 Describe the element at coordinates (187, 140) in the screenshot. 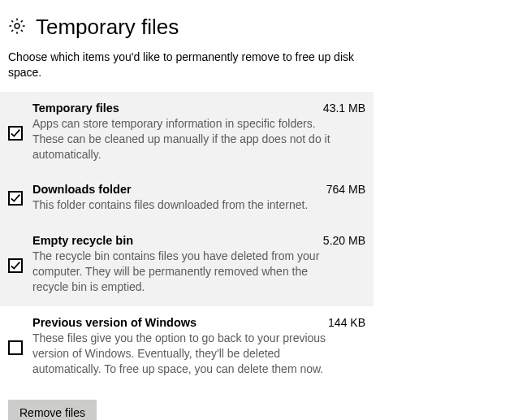

I see `item-description: Apps can store temporary information in …` at that location.